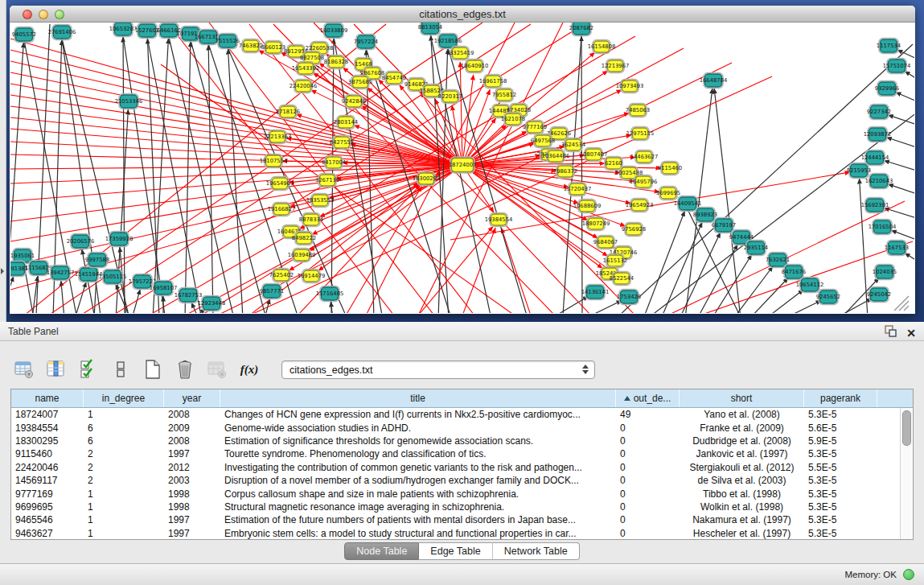 This screenshot has height=585, width=924. What do you see at coordinates (875, 206) in the screenshot?
I see `graph-node: 15692391` at bounding box center [875, 206].